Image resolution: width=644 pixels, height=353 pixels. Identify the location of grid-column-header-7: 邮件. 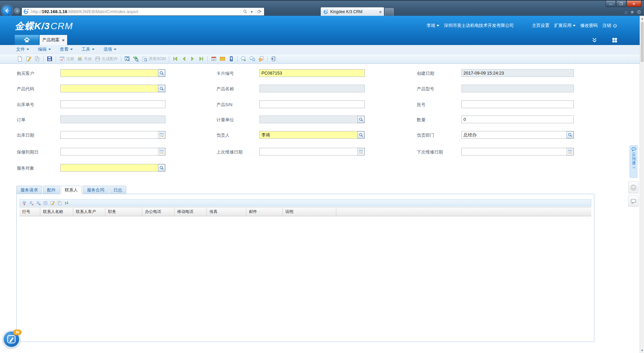
(264, 212).